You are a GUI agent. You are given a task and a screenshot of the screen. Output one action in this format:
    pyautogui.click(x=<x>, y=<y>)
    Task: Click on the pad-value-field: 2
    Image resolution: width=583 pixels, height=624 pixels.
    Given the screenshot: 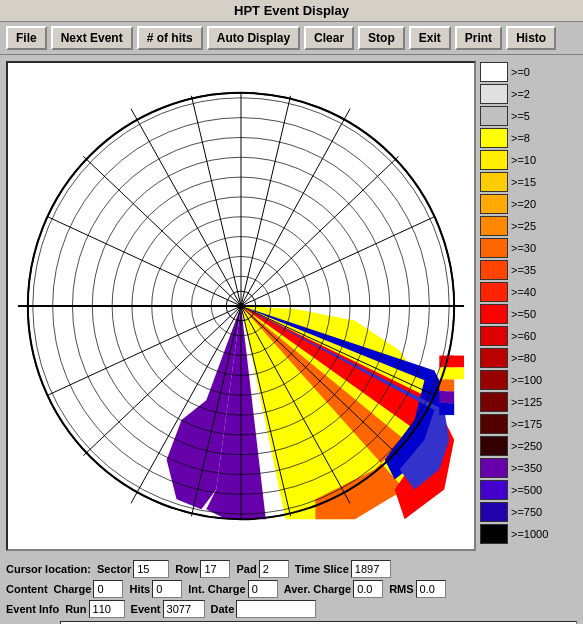 What is the action you would take?
    pyautogui.click(x=274, y=569)
    